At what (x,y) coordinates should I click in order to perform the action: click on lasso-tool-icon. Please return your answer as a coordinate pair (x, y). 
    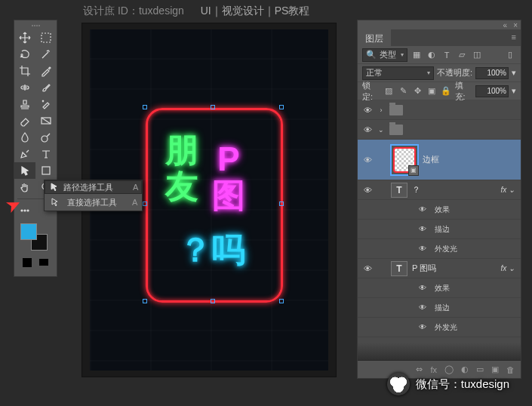
    Looking at the image, I should click on (25, 54).